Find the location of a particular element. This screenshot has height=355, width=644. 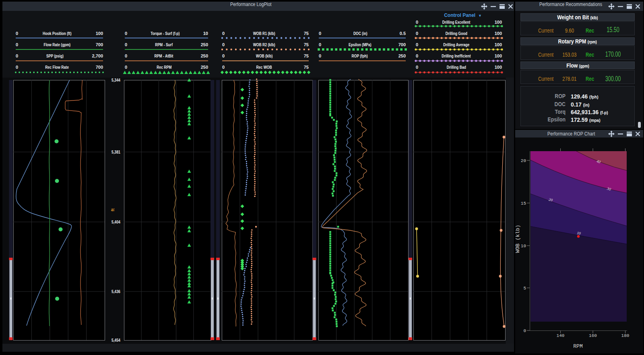

svg-text: 5,381 is located at coordinates (116, 152).